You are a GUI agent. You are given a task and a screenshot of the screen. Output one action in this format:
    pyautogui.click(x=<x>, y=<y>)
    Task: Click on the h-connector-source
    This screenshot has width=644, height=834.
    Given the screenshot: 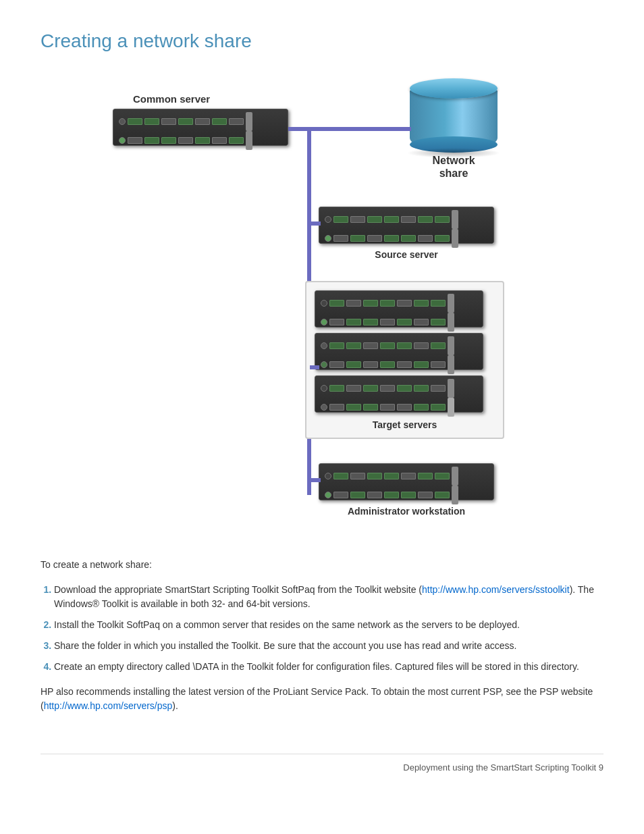 What is the action you would take?
    pyautogui.click(x=315, y=224)
    